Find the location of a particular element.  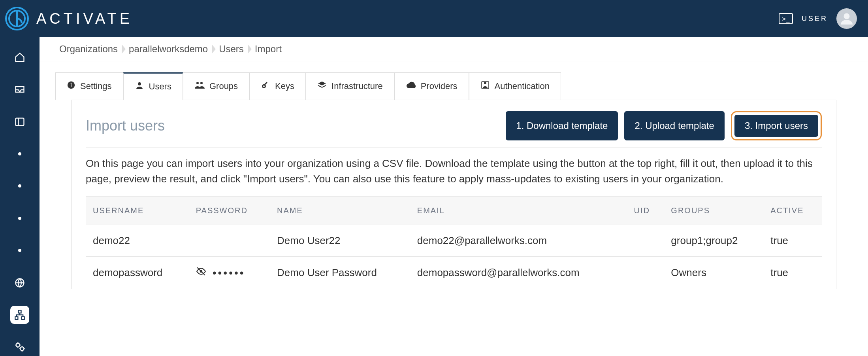

sidebar-item-inbox is located at coordinates (20, 89).